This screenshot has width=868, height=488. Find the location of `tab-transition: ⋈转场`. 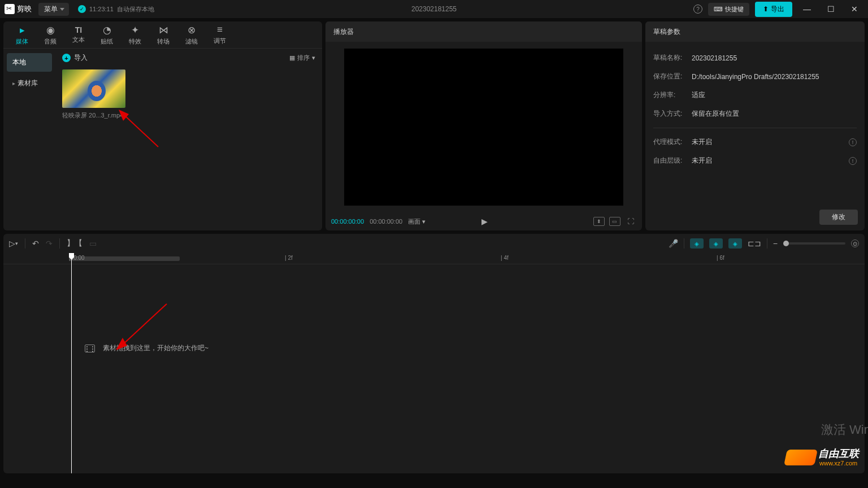

tab-transition: ⋈转场 is located at coordinates (163, 35).